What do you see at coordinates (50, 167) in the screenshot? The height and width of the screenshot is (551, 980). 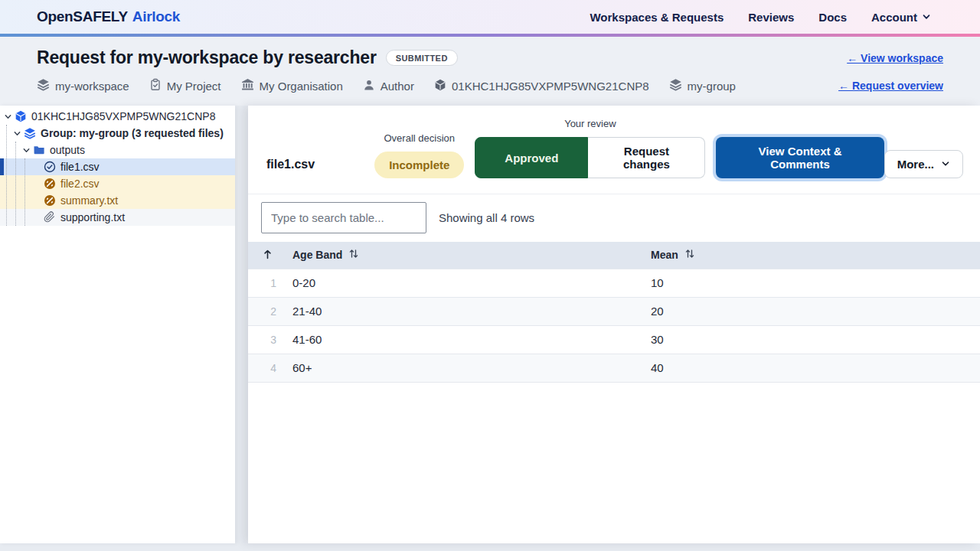 I see `check-circle-icon` at bounding box center [50, 167].